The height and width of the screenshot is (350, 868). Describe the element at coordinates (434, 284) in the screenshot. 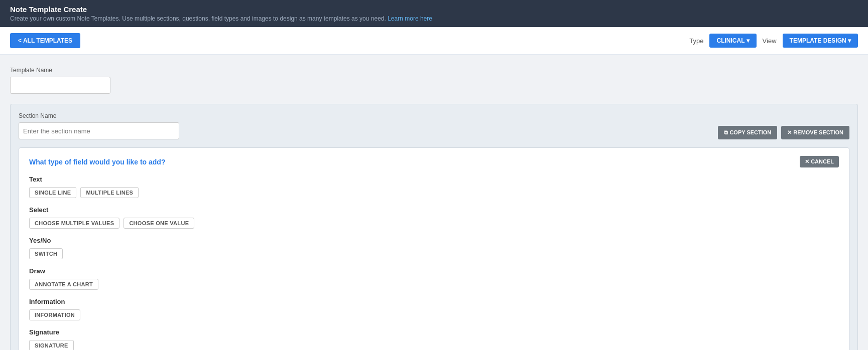

I see `field-type-options: ANNOTATE A CHART` at that location.